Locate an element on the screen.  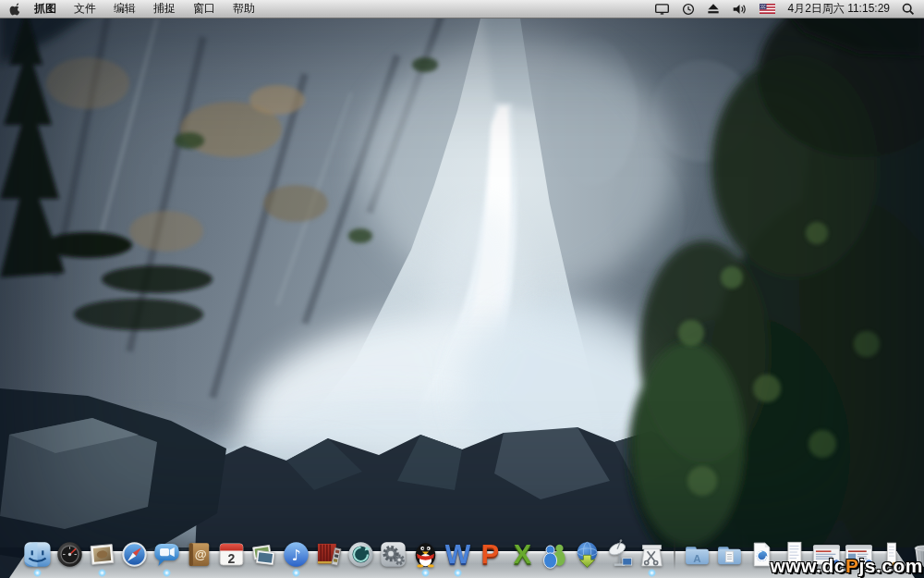
menu-bar: 抓图 文件 编辑 捕捉 窗口 帮助 is located at coordinates (462, 9).